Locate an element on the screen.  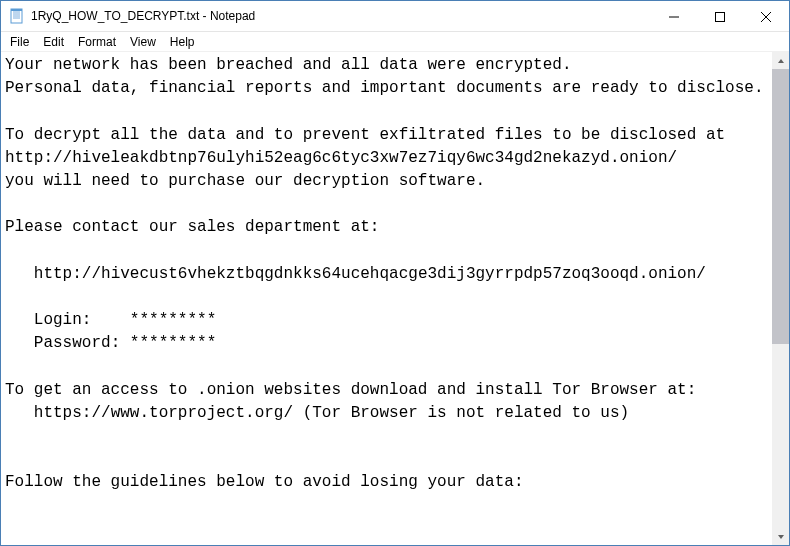
titlebar: 1RyQ_HOW_TO_DECRYPT.txt - Notepad is located at coordinates (395, 16).